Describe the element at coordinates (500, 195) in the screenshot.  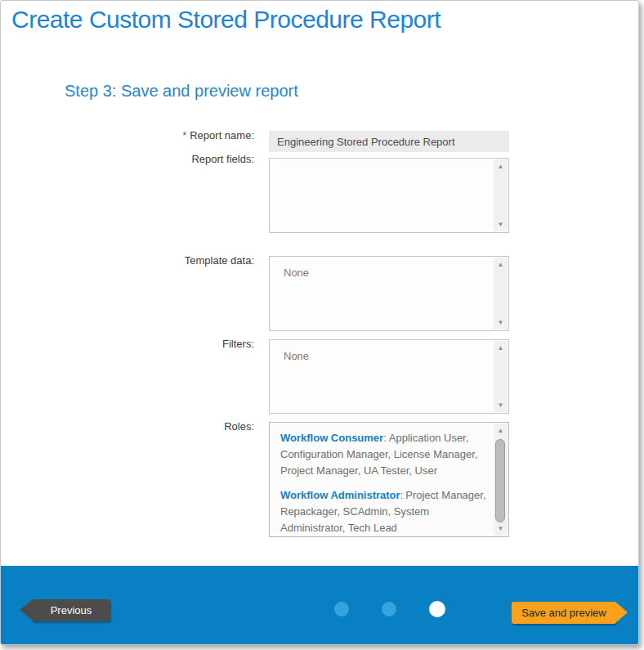
I see `report-fields-scrollbar: ▲ ▼` at that location.